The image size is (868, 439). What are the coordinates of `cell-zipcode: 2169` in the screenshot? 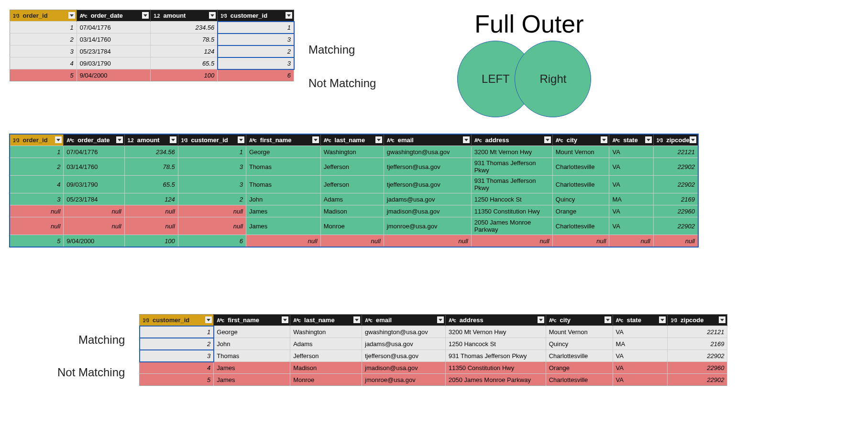 It's located at (675, 199).